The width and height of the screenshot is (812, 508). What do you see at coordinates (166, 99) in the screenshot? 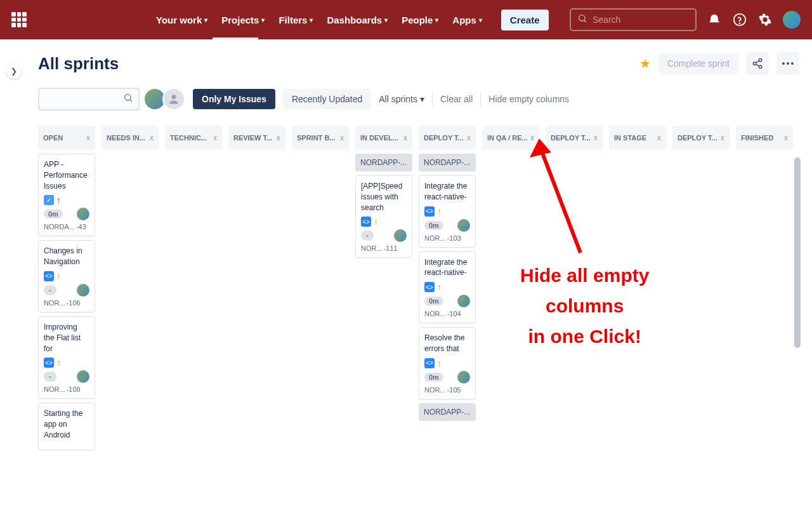
I see `assignee-avatars` at bounding box center [166, 99].